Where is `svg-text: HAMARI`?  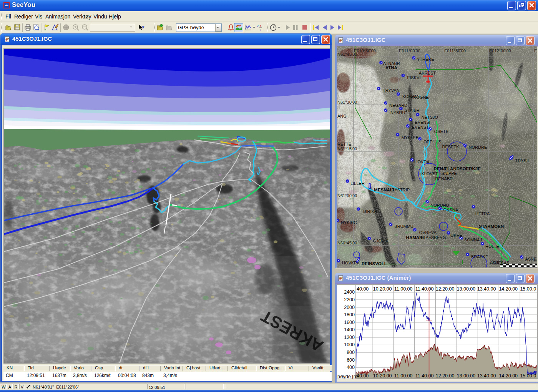
svg-text: HAMARI is located at coordinates (415, 238).